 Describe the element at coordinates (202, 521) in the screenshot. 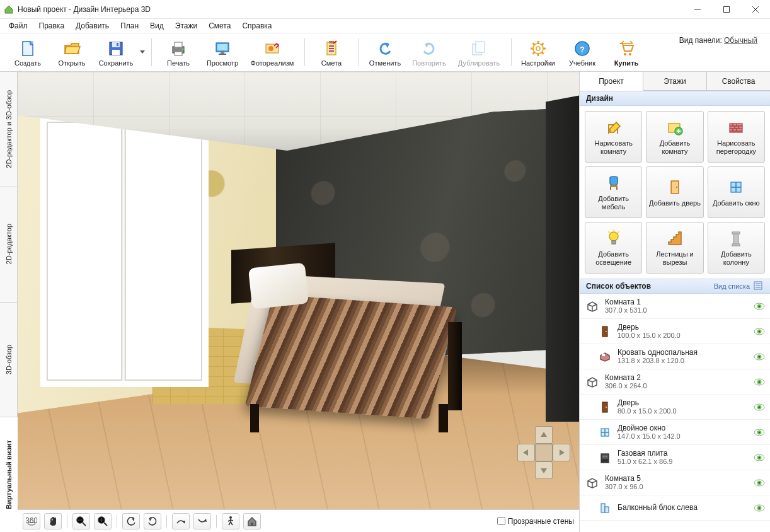

I see `tilt-down-icon` at that location.